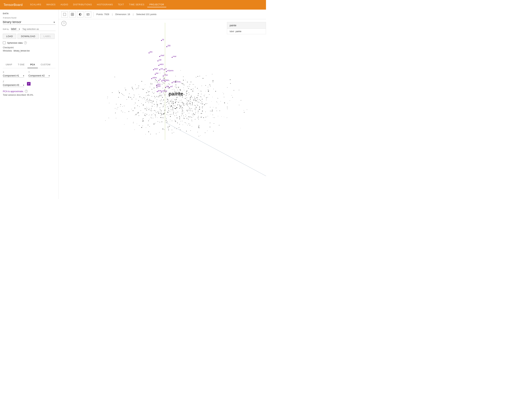 This screenshot has width=532, height=398. Describe the element at coordinates (36, 5) in the screenshot. I see `nav-scalars: SCALARS` at that location.